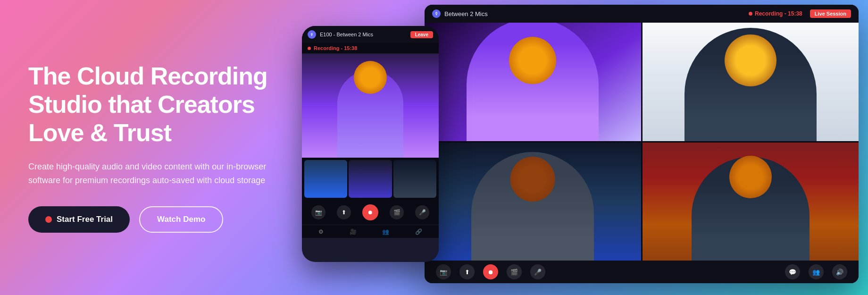  Describe the element at coordinates (491, 272) in the screenshot. I see `record-button: ⏺` at that location.